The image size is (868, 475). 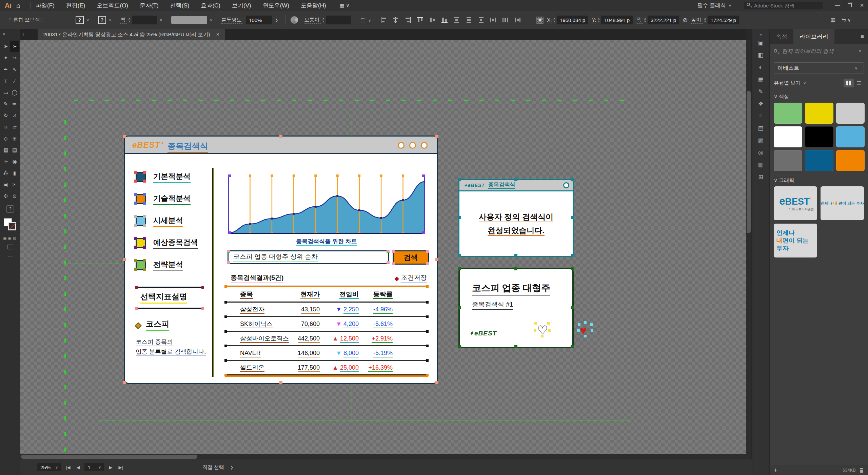 What do you see at coordinates (819, 97) in the screenshot?
I see `colors-section-header: ∨ 색상` at bounding box center [819, 97].